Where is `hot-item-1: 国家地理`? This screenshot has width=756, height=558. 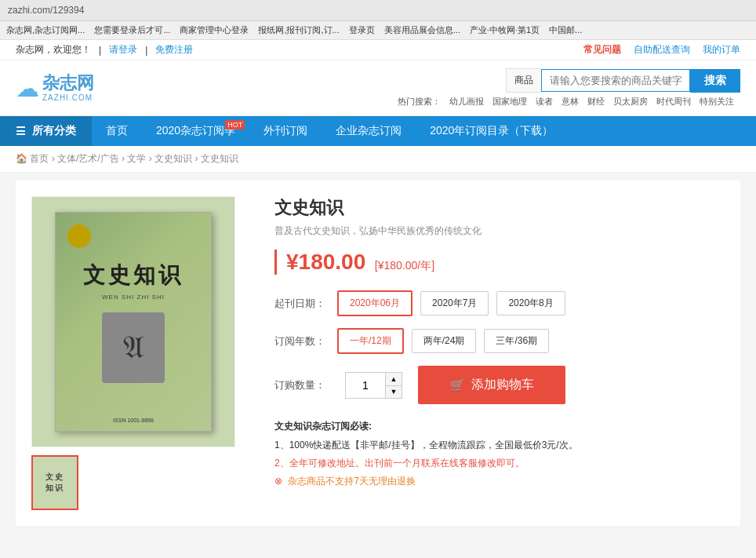
hot-item-1: 国家地理 is located at coordinates (510, 101).